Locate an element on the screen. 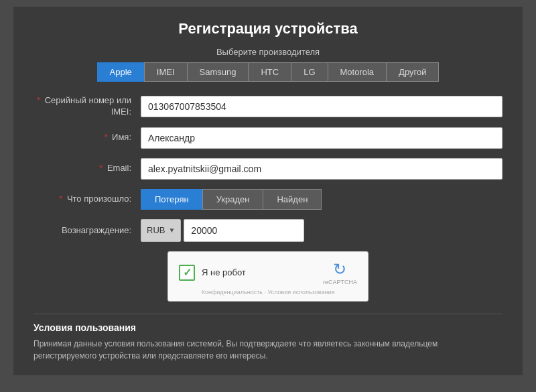  tab-other: Другой is located at coordinates (413, 72).